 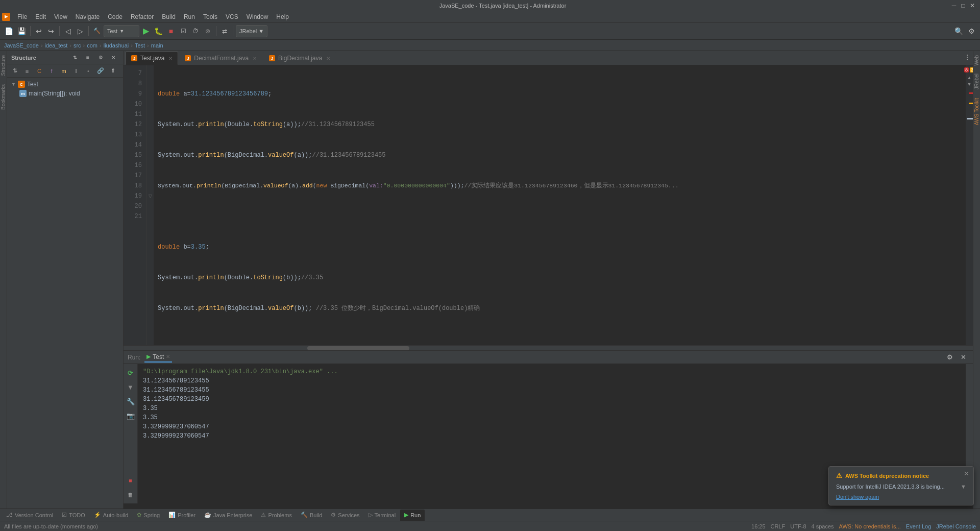 I want to click on toolbar-search-button: 🔍, so click(x=959, y=31).